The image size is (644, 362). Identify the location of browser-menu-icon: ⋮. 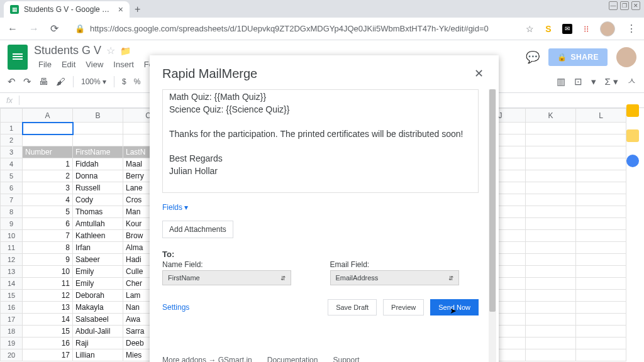
(631, 29).